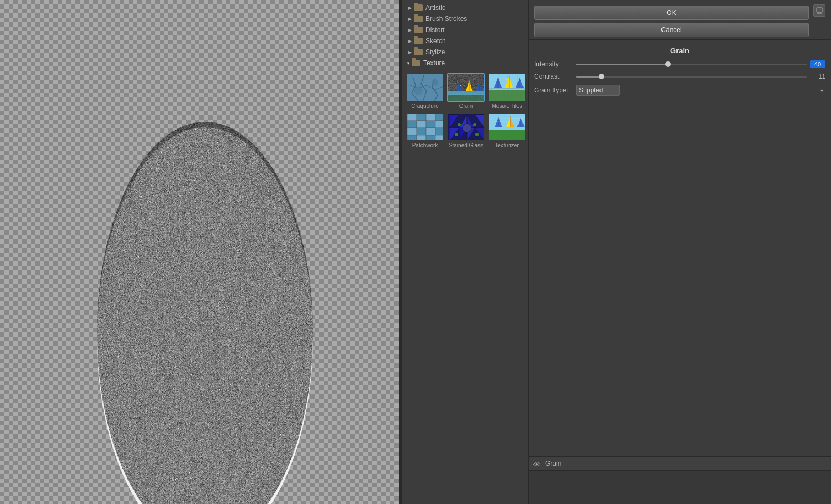  What do you see at coordinates (598, 90) in the screenshot?
I see `grain-type-select: Regular Soft Sprinkles Clumped Contrasty…` at bounding box center [598, 90].